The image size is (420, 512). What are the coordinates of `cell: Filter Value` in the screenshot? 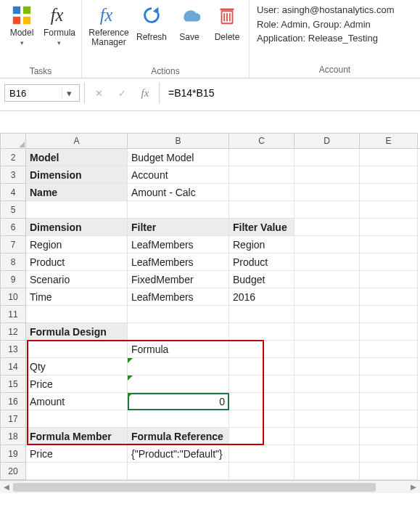 It's located at (262, 227).